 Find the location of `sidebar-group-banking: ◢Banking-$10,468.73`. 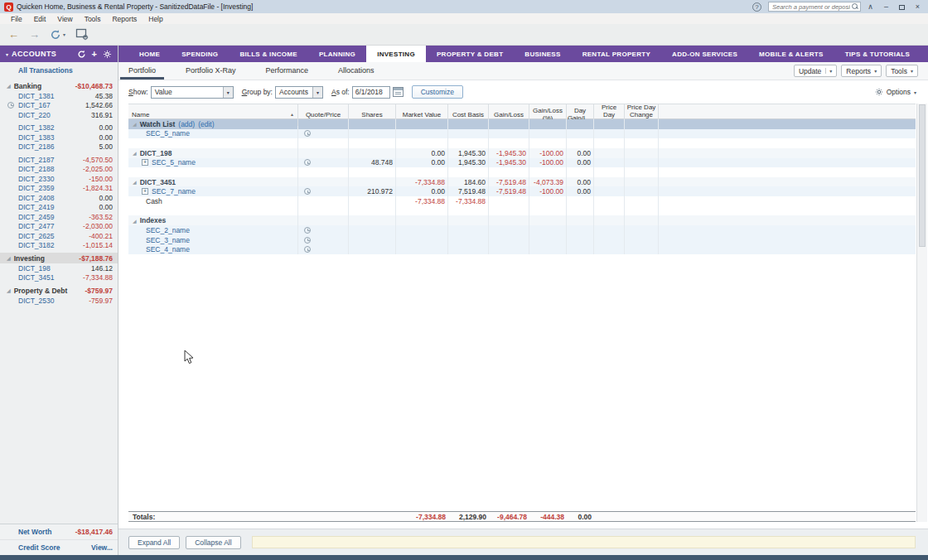

sidebar-group-banking: ◢Banking-$10,468.73 is located at coordinates (59, 86).